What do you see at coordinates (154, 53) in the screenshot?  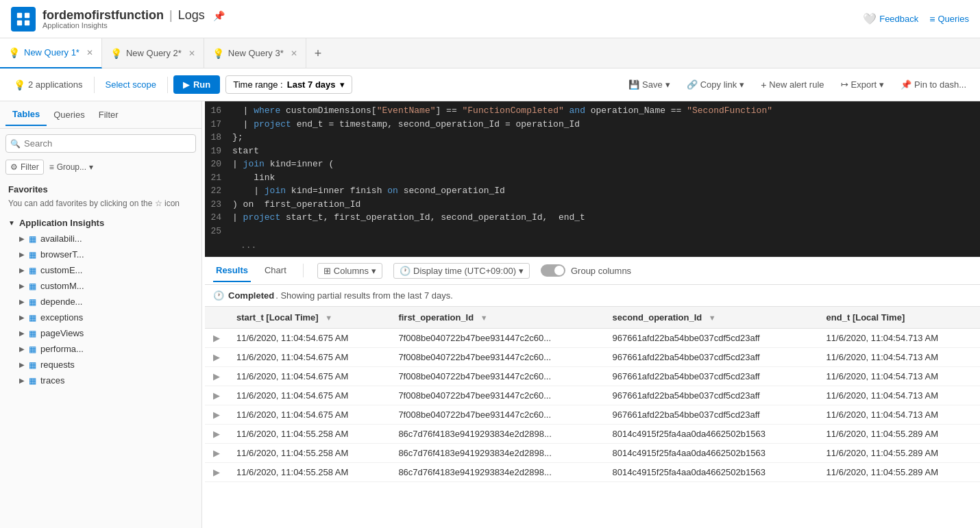 I see `tab-new-query-2: 💡 New Query 2* ✕` at bounding box center [154, 53].